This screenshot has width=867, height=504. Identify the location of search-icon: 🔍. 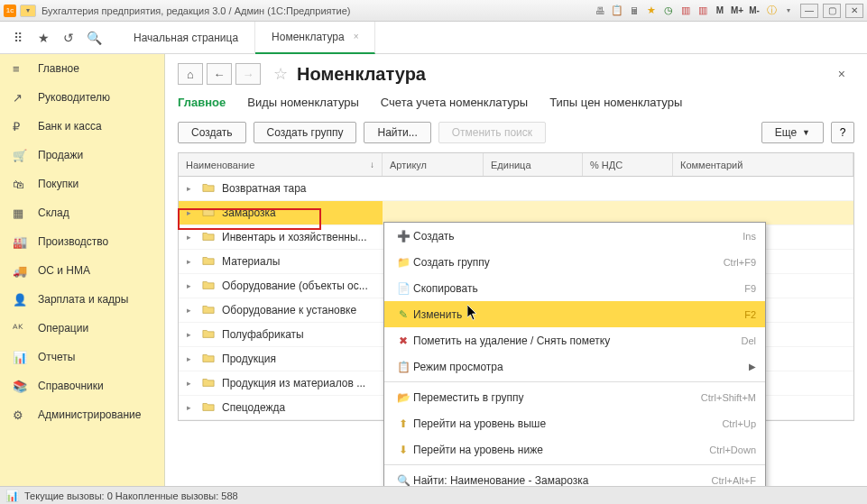
(94, 38).